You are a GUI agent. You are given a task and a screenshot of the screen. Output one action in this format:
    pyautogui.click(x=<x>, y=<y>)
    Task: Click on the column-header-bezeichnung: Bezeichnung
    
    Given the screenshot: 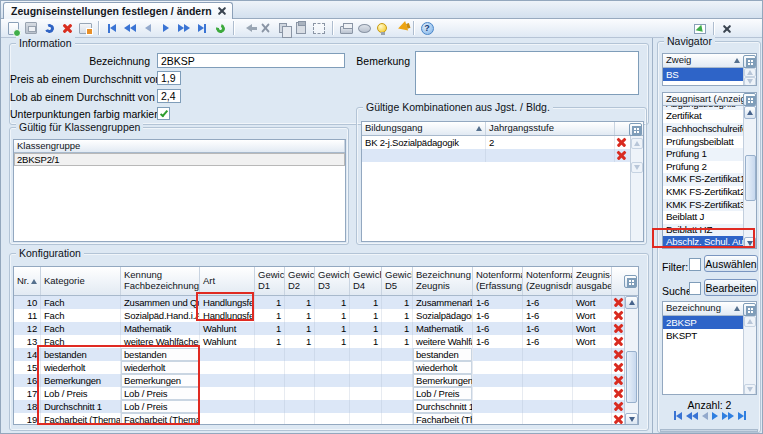 What is the action you would take?
    pyautogui.click(x=703, y=308)
    